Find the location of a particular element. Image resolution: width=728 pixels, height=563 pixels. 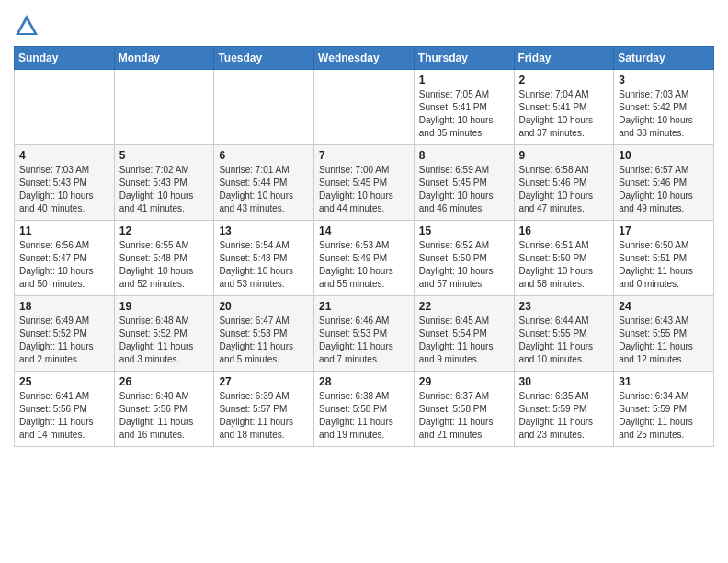

day-number: 12 is located at coordinates (165, 231).